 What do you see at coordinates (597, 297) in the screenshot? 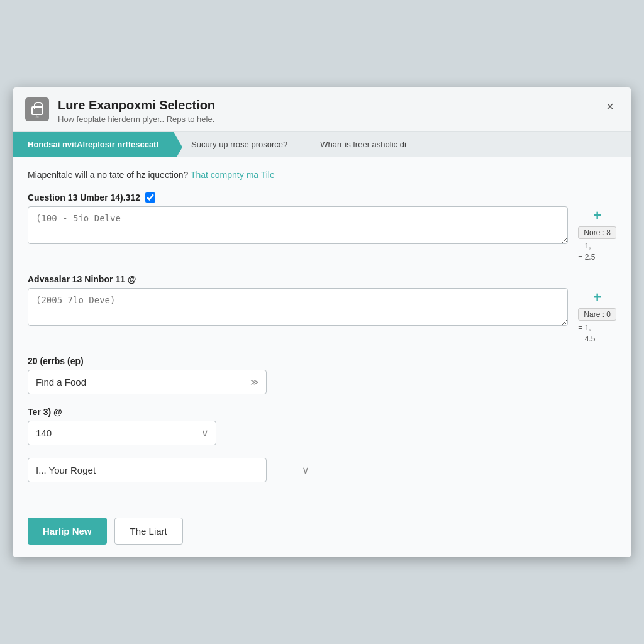
I see `field-2-add-button: +` at bounding box center [597, 297].